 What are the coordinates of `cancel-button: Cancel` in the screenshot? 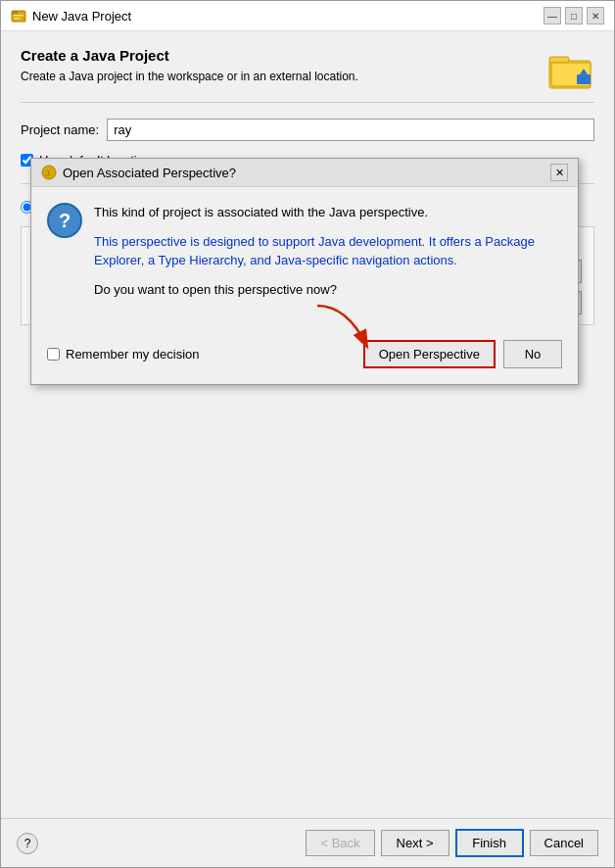 It's located at (564, 843).